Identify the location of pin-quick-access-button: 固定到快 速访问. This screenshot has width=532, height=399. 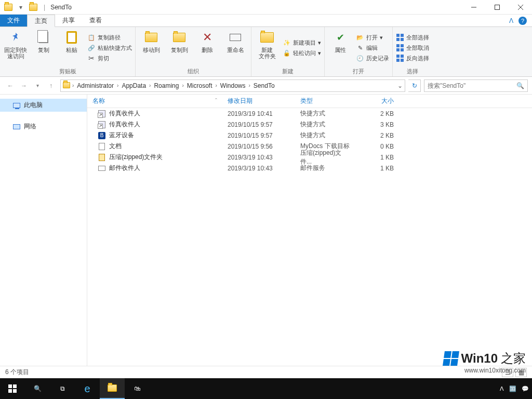
(16, 48).